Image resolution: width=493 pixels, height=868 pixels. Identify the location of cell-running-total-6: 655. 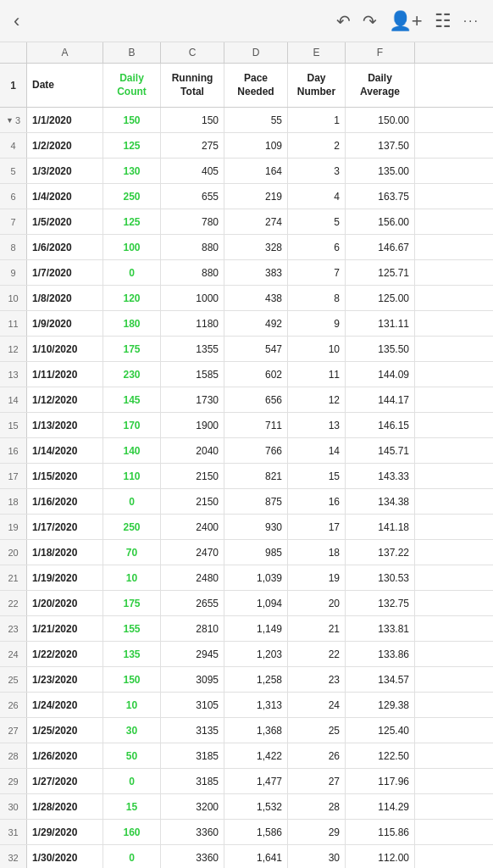
(193, 197).